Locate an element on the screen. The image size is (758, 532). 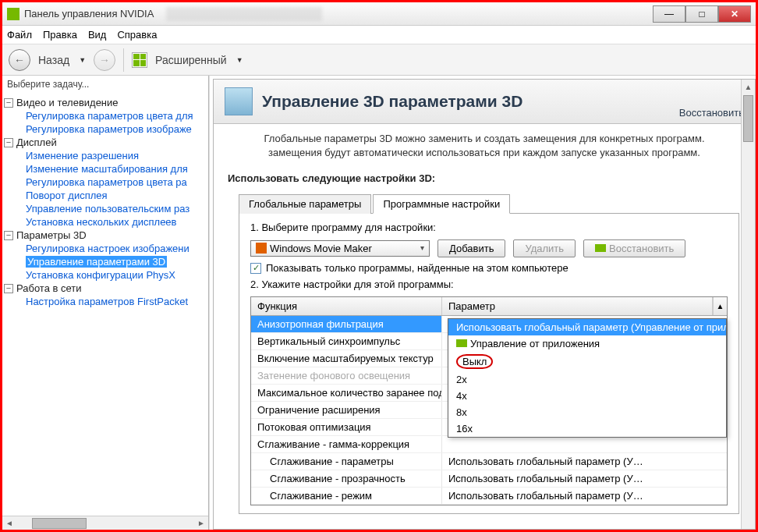
window-title: Панель управления NVIDIA is located at coordinates (89, 14).